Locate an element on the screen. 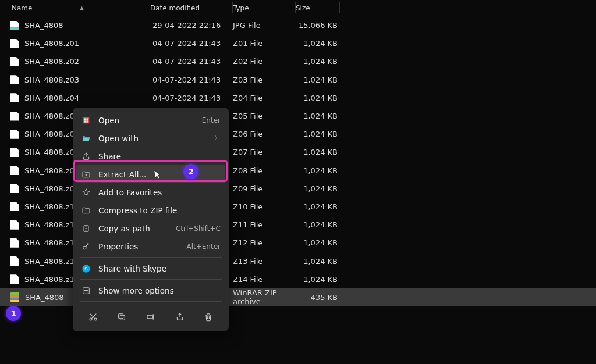  props-icon is located at coordinates (86, 247).